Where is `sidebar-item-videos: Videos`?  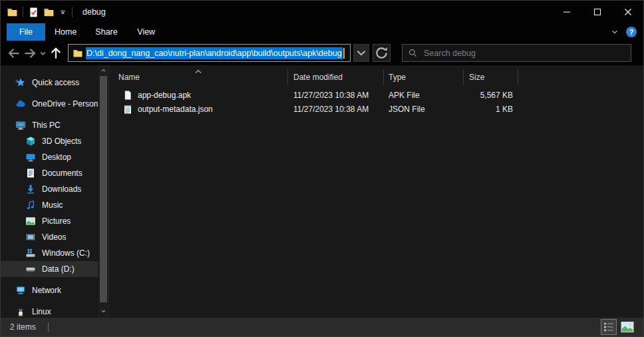
sidebar-item-videos: Videos is located at coordinates (49, 237).